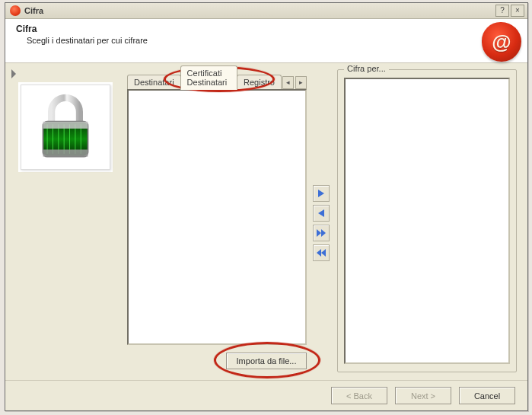 This screenshot has width=532, height=415. What do you see at coordinates (502, 42) in the screenshot?
I see `wax-seal-logo: @` at bounding box center [502, 42].